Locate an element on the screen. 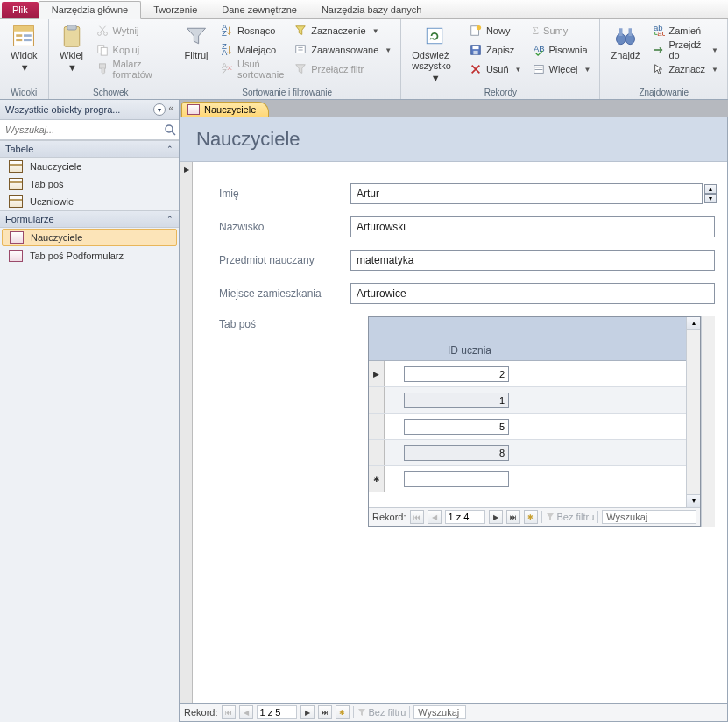 This screenshot has height=722, width=728. goto-button: Przejdź do▼ is located at coordinates (686, 50).